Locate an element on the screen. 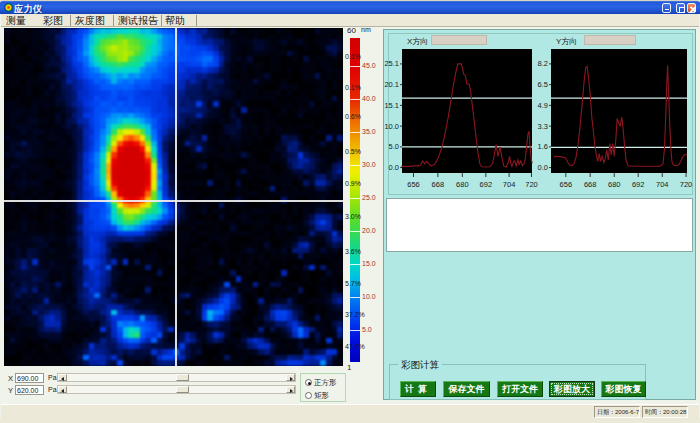  x-coordinate-input is located at coordinates (30, 378).